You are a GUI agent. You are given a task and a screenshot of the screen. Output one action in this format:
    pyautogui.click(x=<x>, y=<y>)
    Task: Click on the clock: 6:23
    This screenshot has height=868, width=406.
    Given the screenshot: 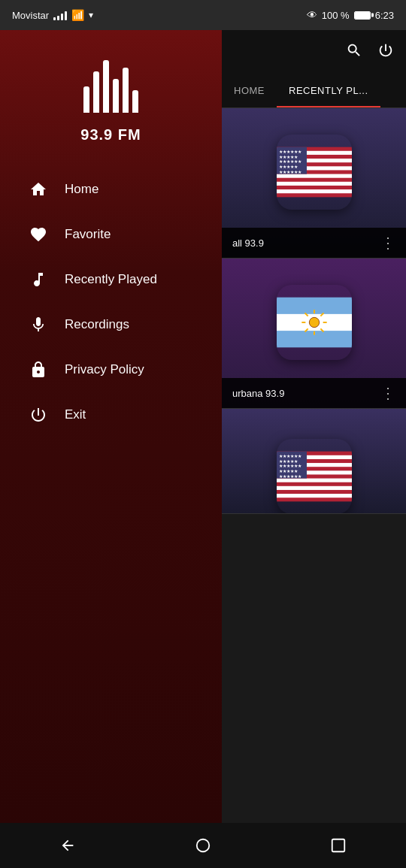 What is the action you would take?
    pyautogui.click(x=385, y=15)
    